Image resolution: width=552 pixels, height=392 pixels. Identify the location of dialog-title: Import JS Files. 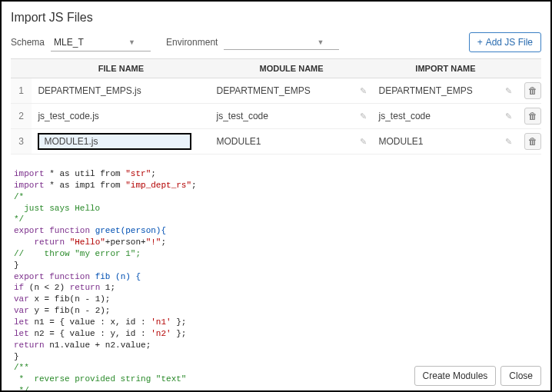
(276, 20).